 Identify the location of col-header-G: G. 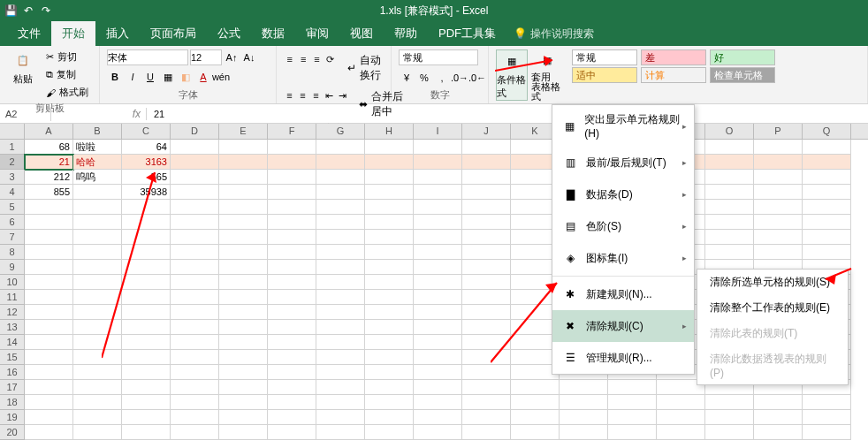
(341, 131).